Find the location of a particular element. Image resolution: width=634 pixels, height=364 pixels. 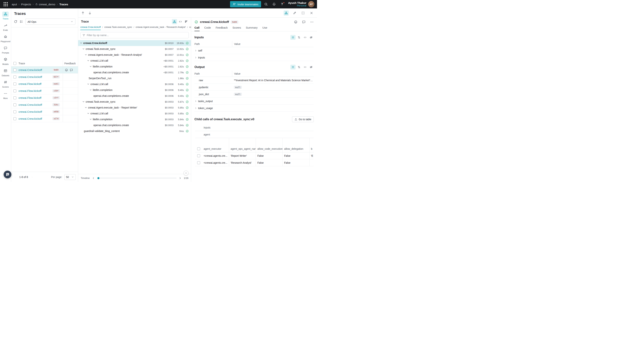

ops-filter-select: All Ops is located at coordinates (51, 22).